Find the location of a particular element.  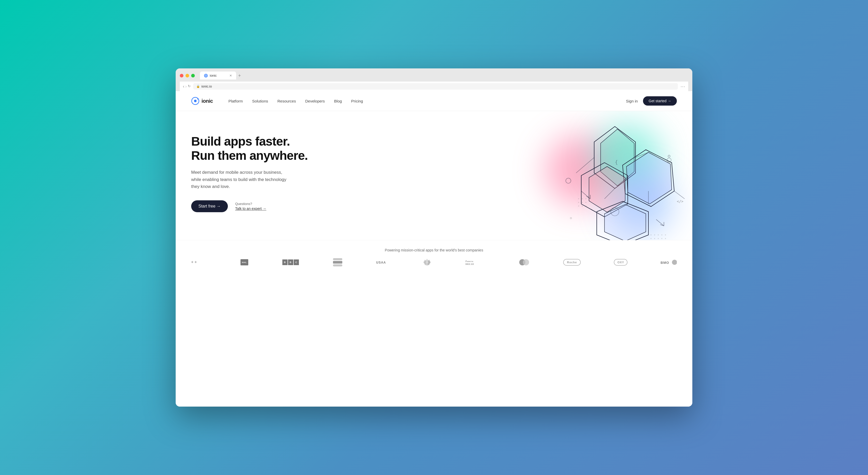

partner-bmo: BMO is located at coordinates (669, 263).